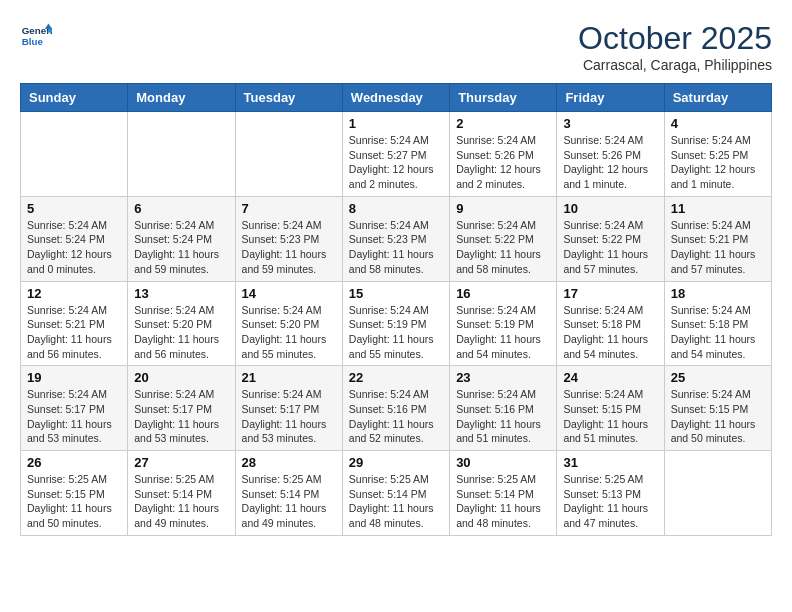  I want to click on day-number: 4, so click(718, 124).